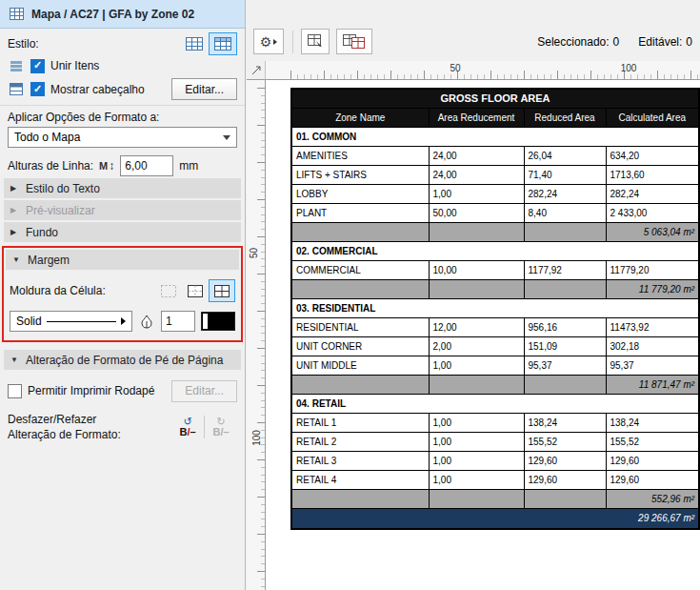 Image resolution: width=700 pixels, height=590 pixels. What do you see at coordinates (495, 136) in the screenshot?
I see `section-name-cell: 01. COMMON` at bounding box center [495, 136].